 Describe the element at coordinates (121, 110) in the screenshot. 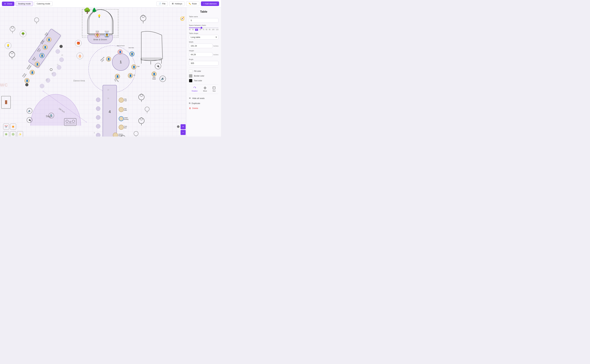

I see `seat-joni: JoniWills` at that location.